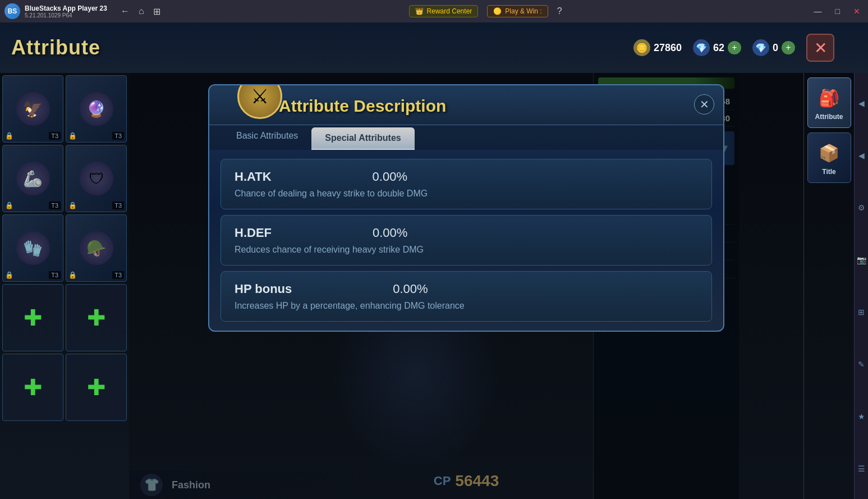 Image resolution: width=868 pixels, height=499 pixels. Describe the element at coordinates (466, 250) in the screenshot. I see `attr-hdef-desc: Reduces chance of receiving heavy strike…` at that location.